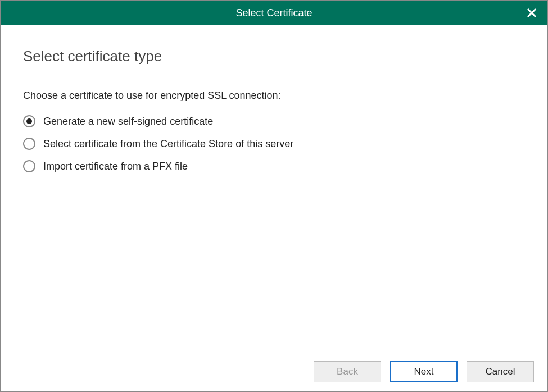 The image size is (548, 392). What do you see at coordinates (274, 56) in the screenshot?
I see `page-heading: Select certificate type` at bounding box center [274, 56].